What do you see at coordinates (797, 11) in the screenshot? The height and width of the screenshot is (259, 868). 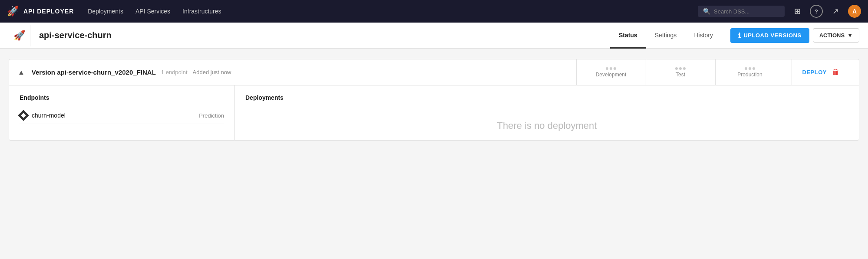 I see `grid-icon: ⊞` at bounding box center [797, 11].